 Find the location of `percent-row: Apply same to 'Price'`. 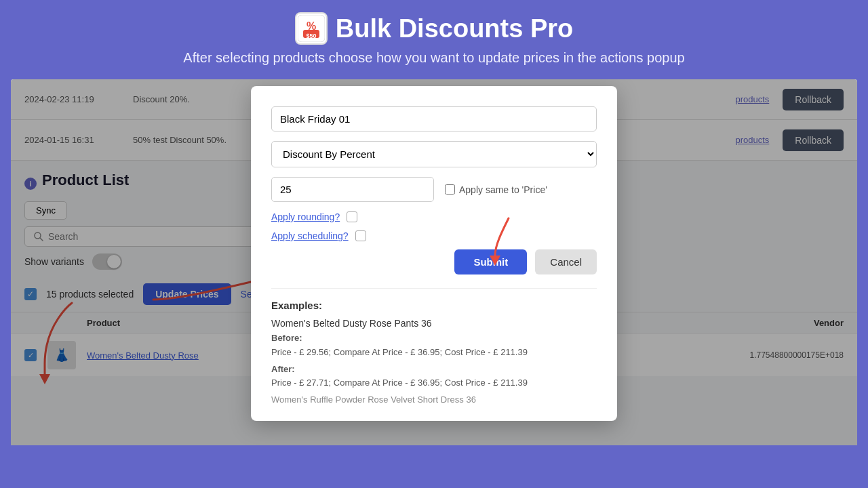

percent-row: Apply same to 'Price' is located at coordinates (434, 190).